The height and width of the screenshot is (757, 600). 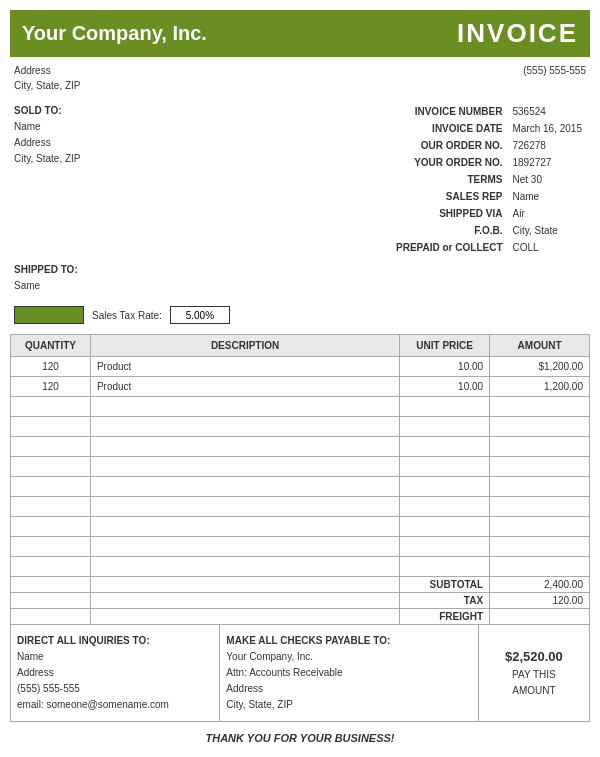 I want to click on our-order-label: OUR ORDER NO., so click(x=449, y=146).